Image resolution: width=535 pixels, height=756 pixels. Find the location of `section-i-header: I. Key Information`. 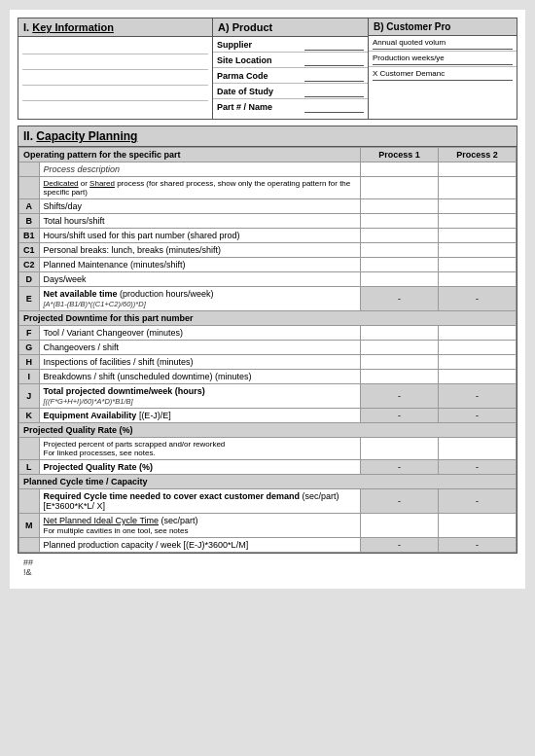

section-i-header: I. Key Information is located at coordinates (115, 27).